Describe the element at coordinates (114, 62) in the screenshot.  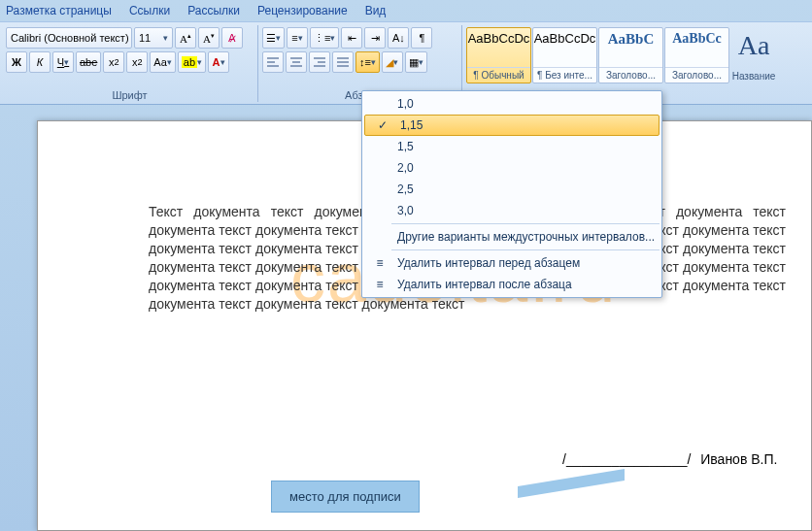
I see `subscript-button: x2` at that location.